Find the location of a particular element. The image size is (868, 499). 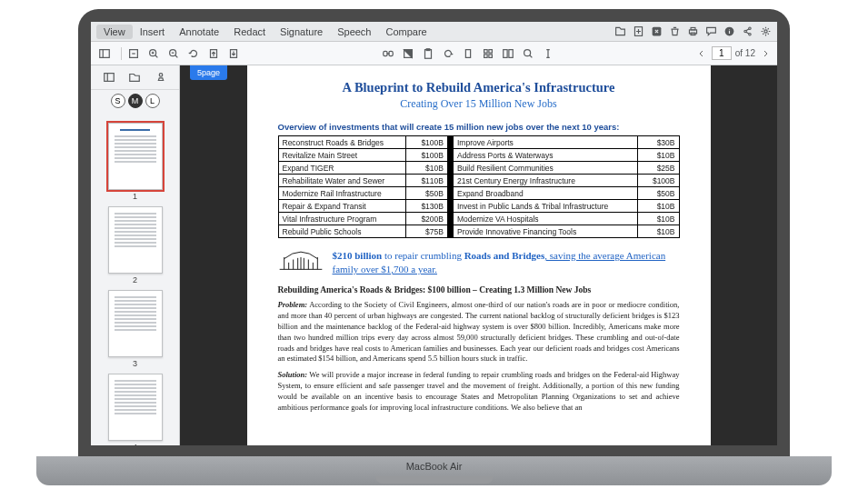

menu-signature: Signature is located at coordinates (302, 32).